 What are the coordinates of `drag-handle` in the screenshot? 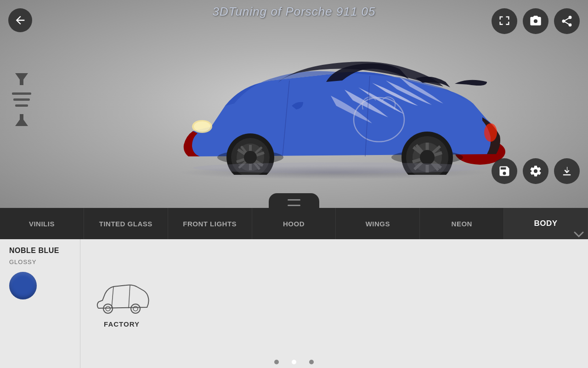 It's located at (294, 202).